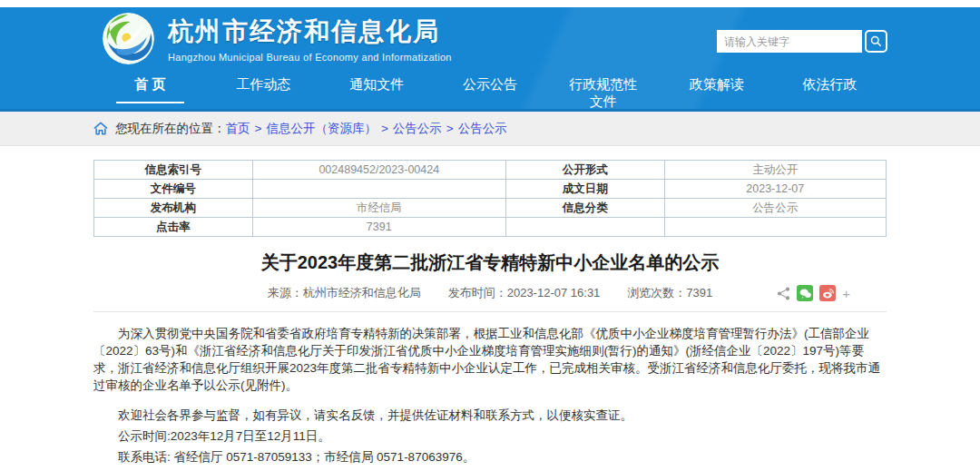 The width and height of the screenshot is (980, 471). I want to click on table-row: 文件编号 成文日期 2023-12-07, so click(490, 189).